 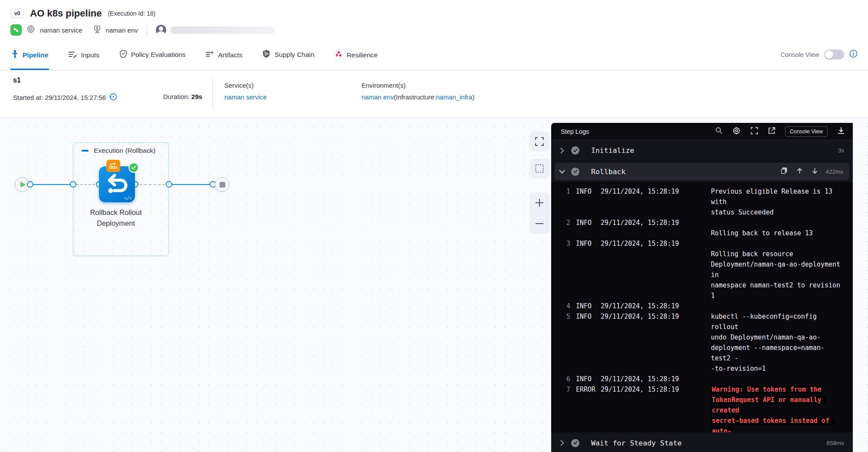 What do you see at coordinates (702, 132) in the screenshot?
I see `log-panel-header: Step Logs Console View` at bounding box center [702, 132].